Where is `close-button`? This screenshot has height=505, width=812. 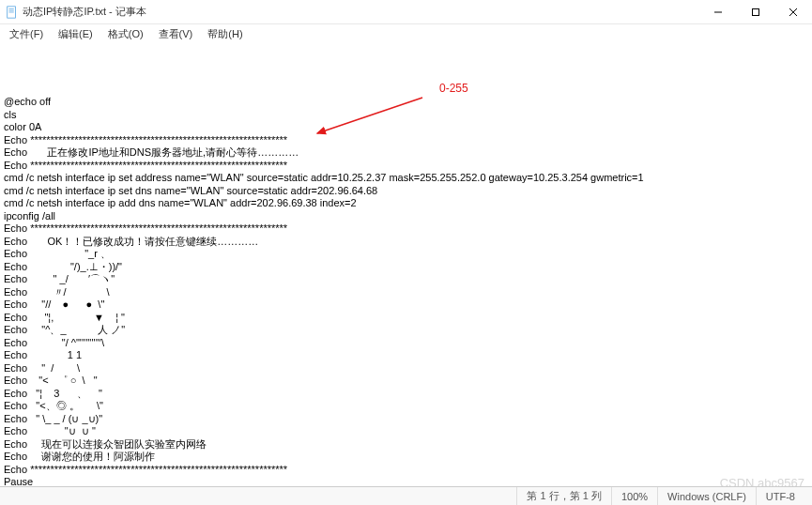
close-button is located at coordinates (793, 12).